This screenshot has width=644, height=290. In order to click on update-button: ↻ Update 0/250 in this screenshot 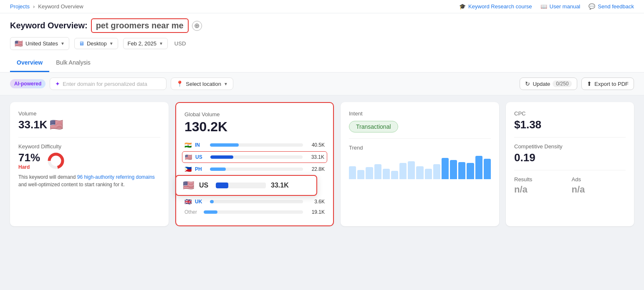, I will do `click(548, 84)`.